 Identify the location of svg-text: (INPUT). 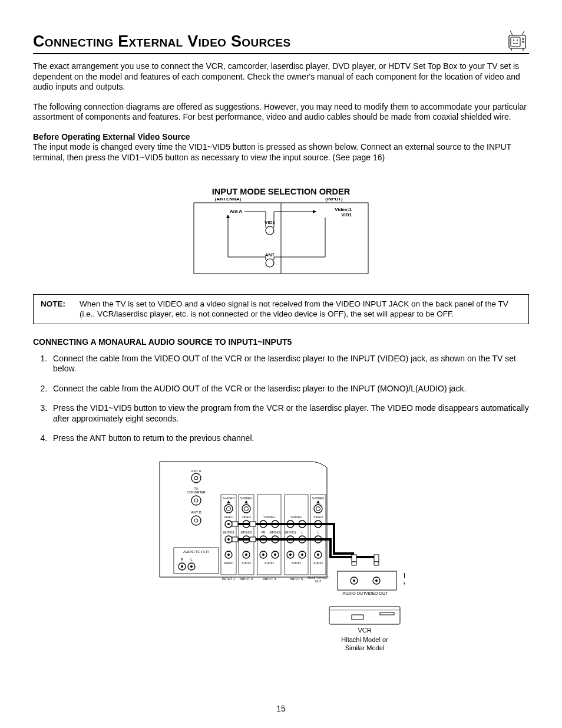
(334, 200).